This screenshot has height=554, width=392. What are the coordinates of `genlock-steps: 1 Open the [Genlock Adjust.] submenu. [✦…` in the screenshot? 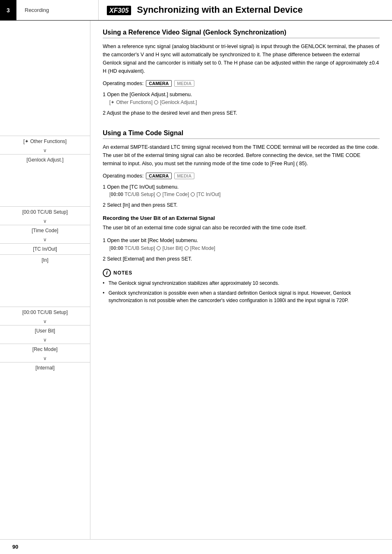 It's located at (241, 104).